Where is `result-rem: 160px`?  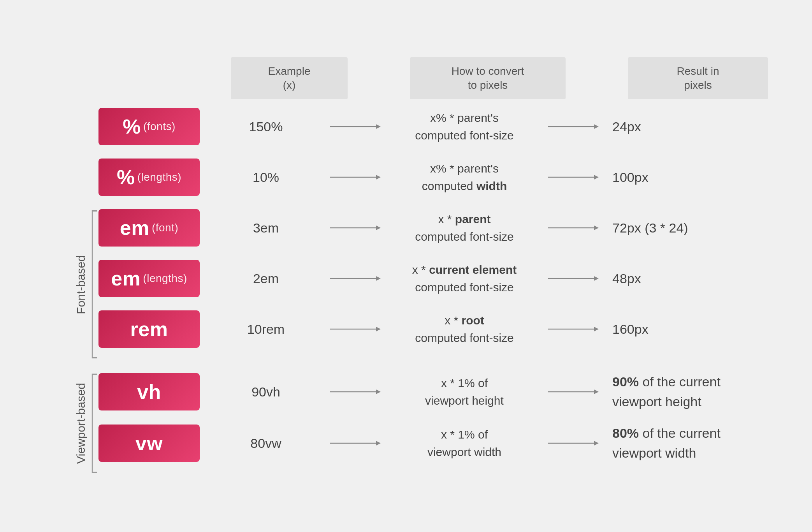 result-rem: 160px is located at coordinates (675, 329).